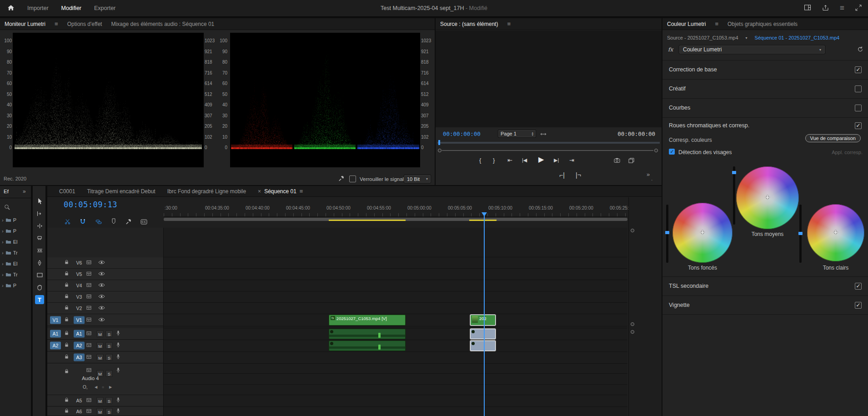  Describe the element at coordinates (79, 357) in the screenshot. I see `track-name-a3: A3` at that location.